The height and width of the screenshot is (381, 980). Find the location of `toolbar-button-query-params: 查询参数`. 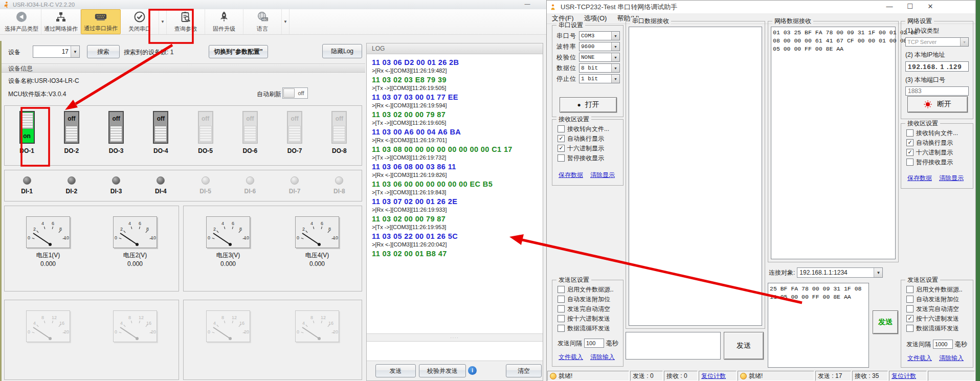

toolbar-button-query-params: 查询参数 is located at coordinates (186, 21).